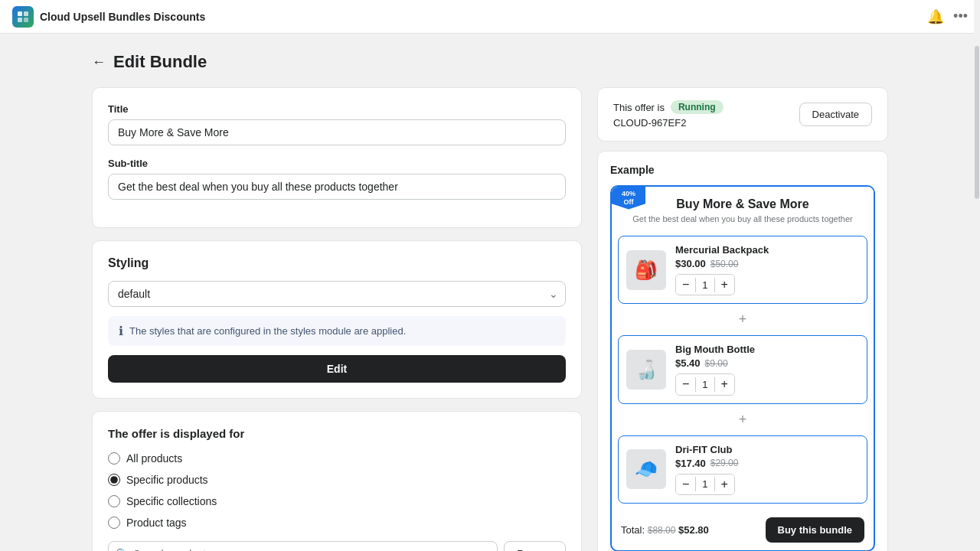  Describe the element at coordinates (668, 122) in the screenshot. I see `offer-code: CLOUD-967EF2` at that location.